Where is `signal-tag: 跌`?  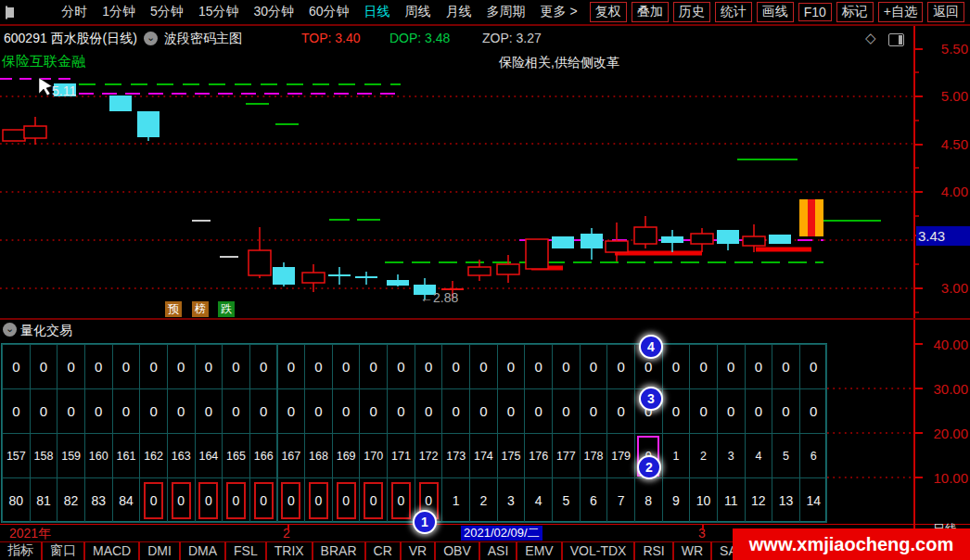
signal-tag: 跌 is located at coordinates (226, 310).